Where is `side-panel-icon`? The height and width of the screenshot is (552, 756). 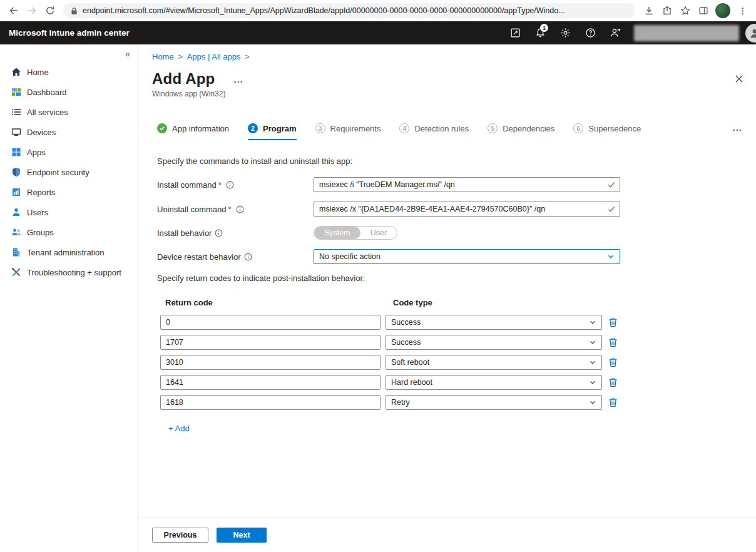
side-panel-icon is located at coordinates (703, 11).